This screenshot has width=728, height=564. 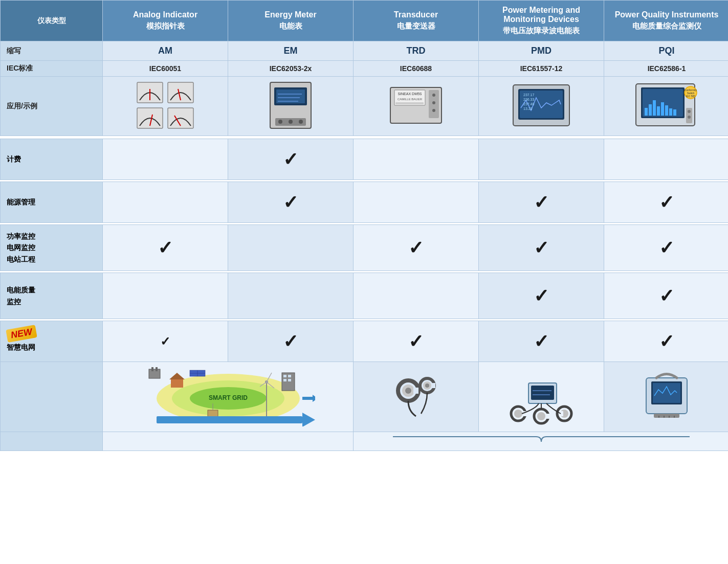 What do you see at coordinates (166, 248) in the screenshot?
I see `power-analog: ✓` at bounding box center [166, 248].